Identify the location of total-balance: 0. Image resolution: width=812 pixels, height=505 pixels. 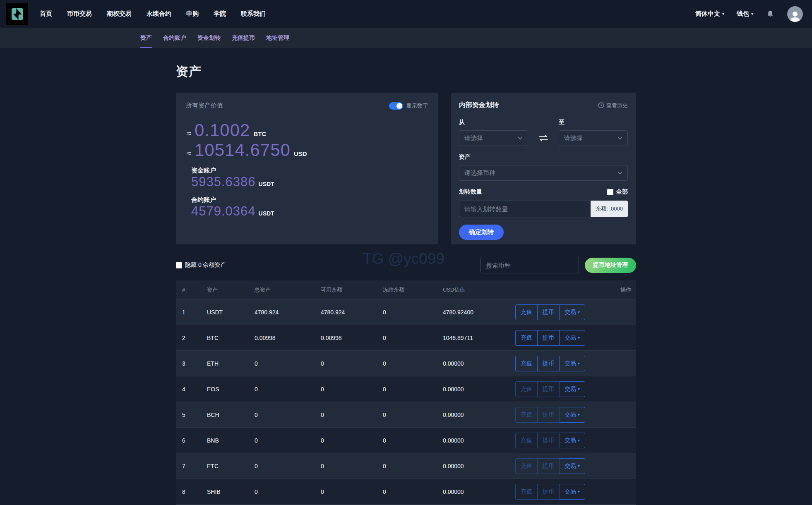
(288, 364).